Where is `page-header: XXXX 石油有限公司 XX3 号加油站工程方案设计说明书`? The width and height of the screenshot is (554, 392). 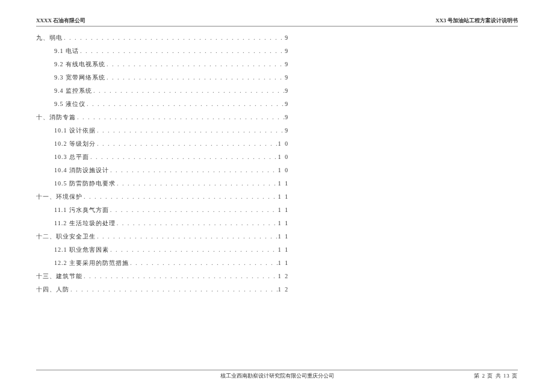
page-header: XXXX 石油有限公司 XX3 号加油站工程方案设计说明书 is located at coordinates (277, 22).